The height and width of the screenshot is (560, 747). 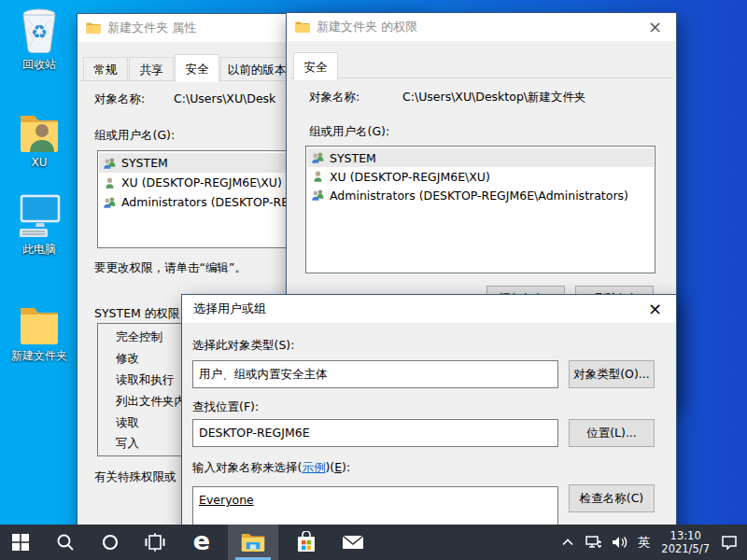 What do you see at coordinates (685, 543) in the screenshot?
I see `clock: 13:10 2021/5/7` at bounding box center [685, 543].